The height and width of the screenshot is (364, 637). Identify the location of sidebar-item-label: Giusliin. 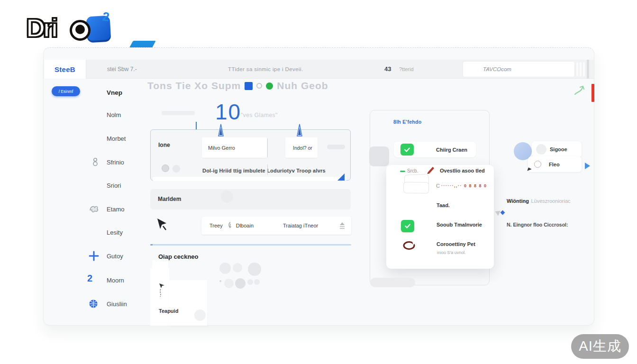
(117, 304).